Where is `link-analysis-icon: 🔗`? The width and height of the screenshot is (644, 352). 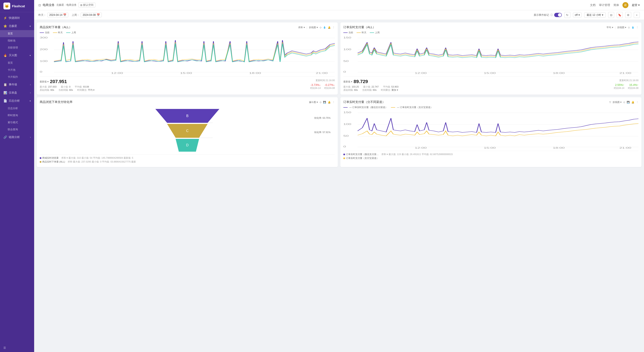
link-analysis-icon: 🔗 is located at coordinates (5, 137).